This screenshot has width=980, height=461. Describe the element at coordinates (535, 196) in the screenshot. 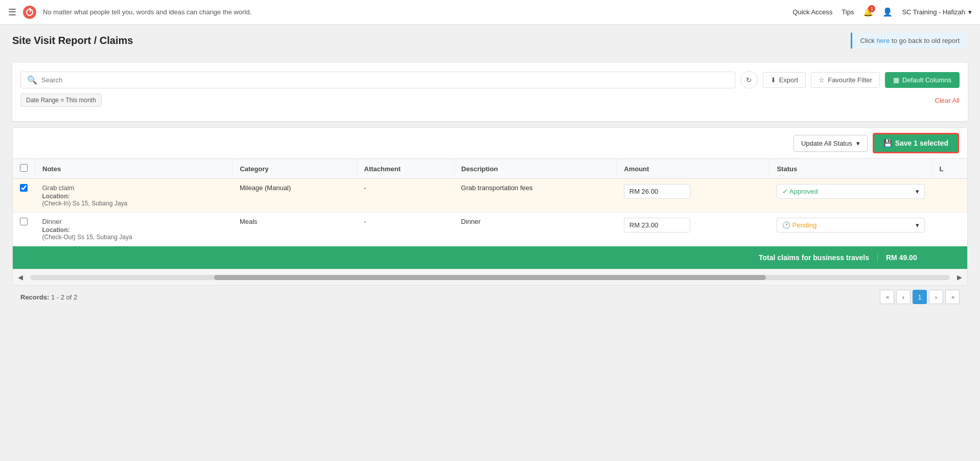

I see `row-description: Grab transportation fees` at that location.